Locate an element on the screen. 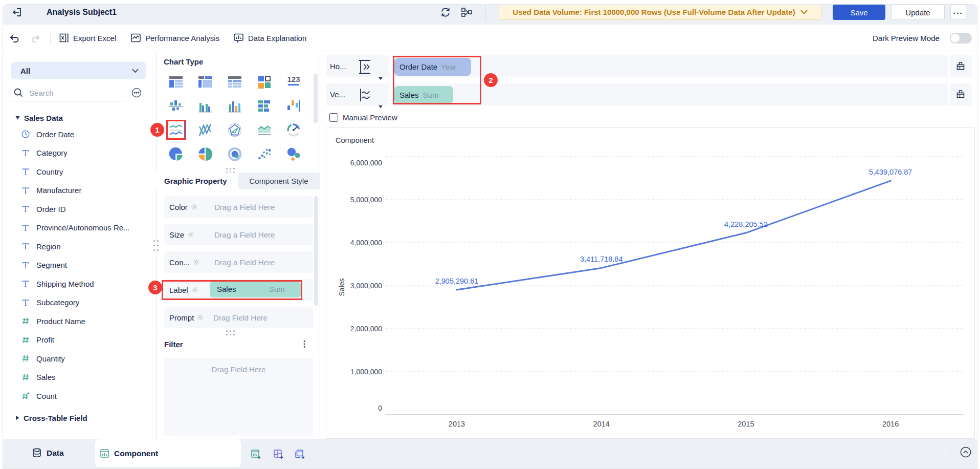 This screenshot has height=469, width=980. chart-type-waterfall is located at coordinates (294, 105).